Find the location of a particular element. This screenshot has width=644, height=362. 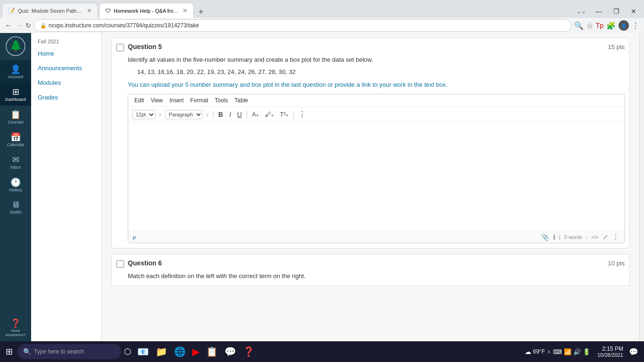

taskbar-help-icon: ❓ is located at coordinates (249, 352).